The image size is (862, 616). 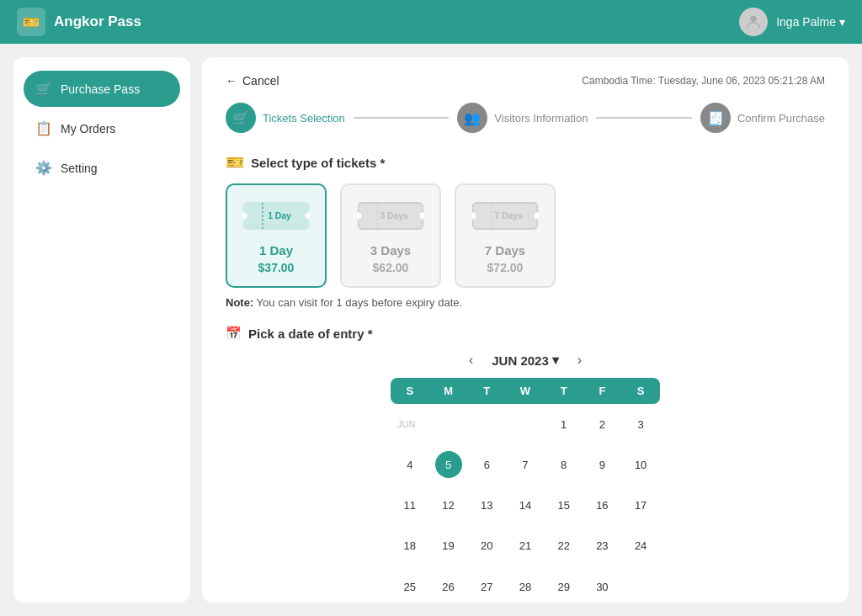 I want to click on user-name: Inga Palme ▾, so click(x=811, y=22).